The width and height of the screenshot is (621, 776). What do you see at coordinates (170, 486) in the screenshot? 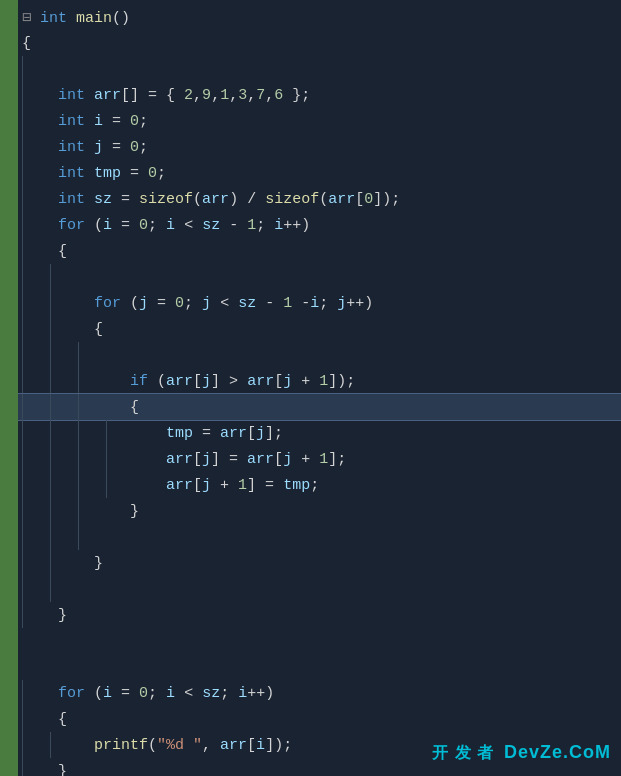
I see `line-content: arr[j + 1] = tmp;` at bounding box center [170, 486].